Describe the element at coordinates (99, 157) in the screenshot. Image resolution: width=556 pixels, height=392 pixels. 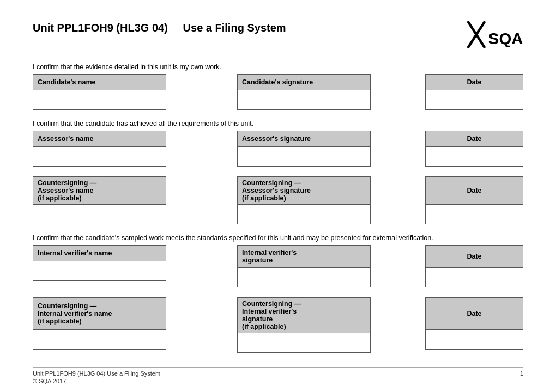
I see `assessor-name-input` at that location.